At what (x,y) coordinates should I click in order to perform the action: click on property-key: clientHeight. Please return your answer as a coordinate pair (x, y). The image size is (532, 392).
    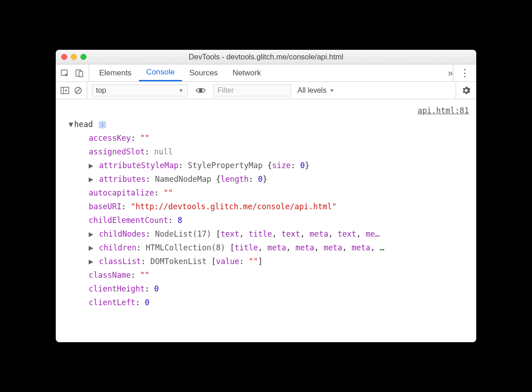
    Looking at the image, I should click on (117, 289).